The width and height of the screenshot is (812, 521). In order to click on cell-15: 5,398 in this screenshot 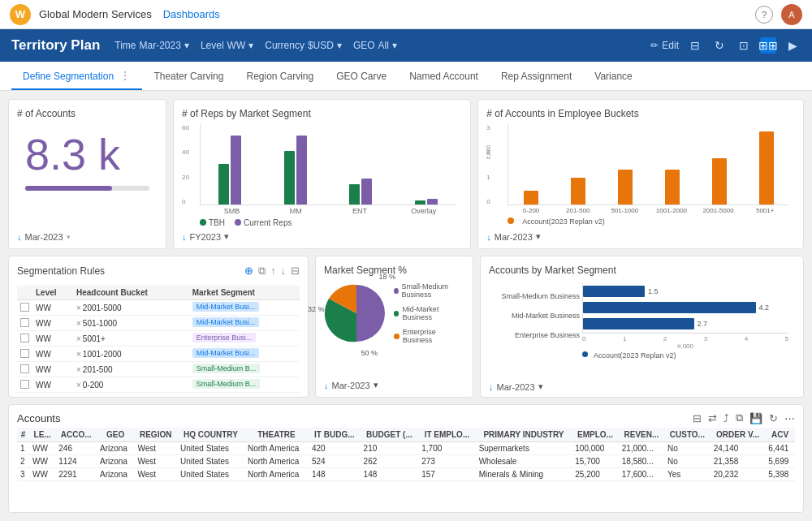, I will do `click(780, 475)`.